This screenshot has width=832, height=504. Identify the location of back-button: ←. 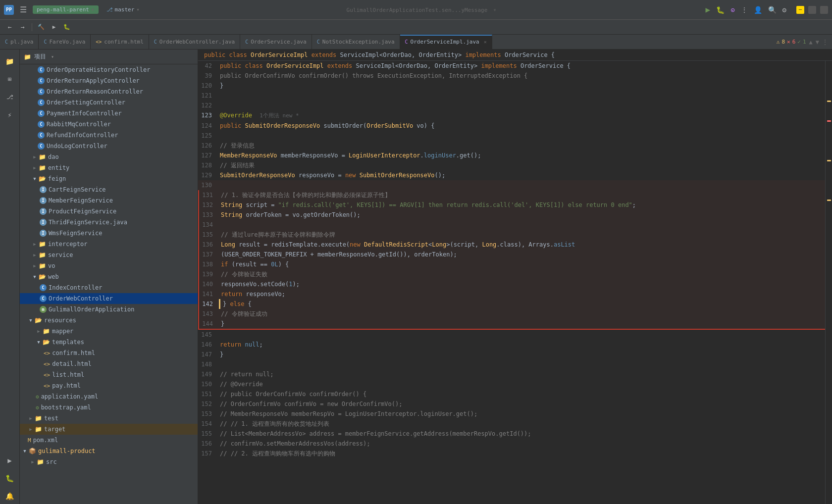
(10, 27).